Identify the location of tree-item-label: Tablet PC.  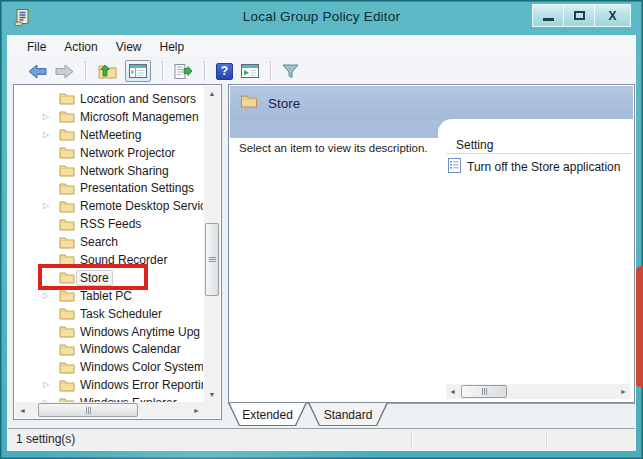
(106, 296).